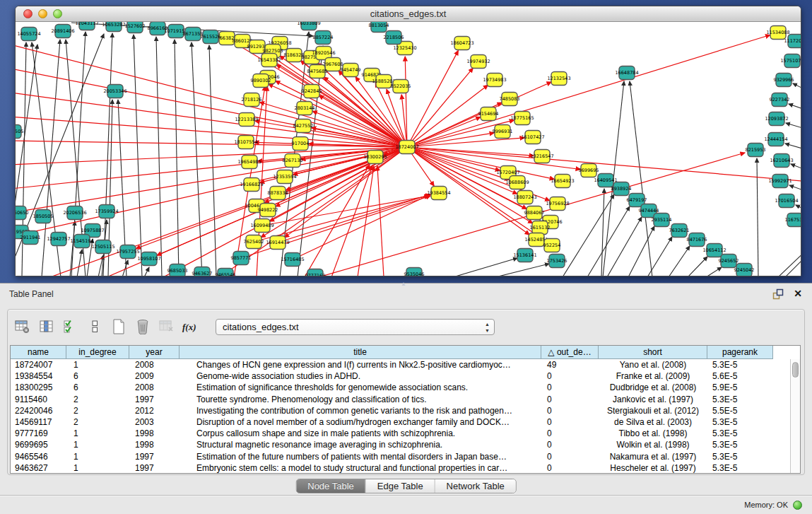 Image resolution: width=812 pixels, height=514 pixels. What do you see at coordinates (226, 274) in the screenshot?
I see `graph-node-label: 9465546` at bounding box center [226, 274].